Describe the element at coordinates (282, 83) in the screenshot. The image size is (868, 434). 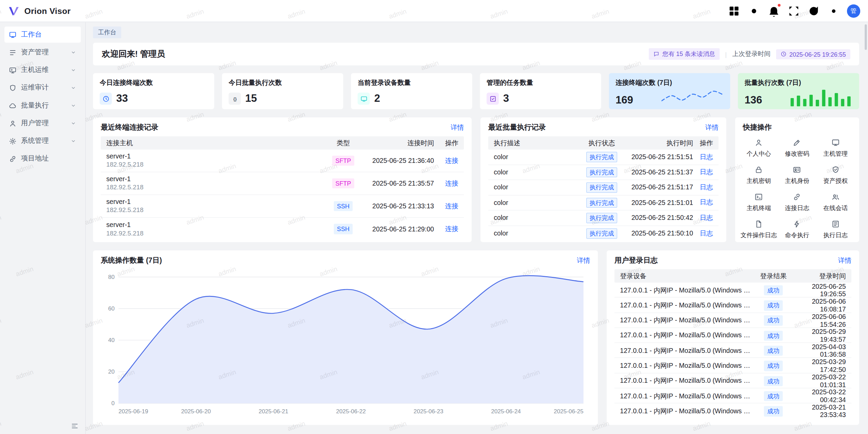
I see `stat-label: 今日批量执行次数` at that location.